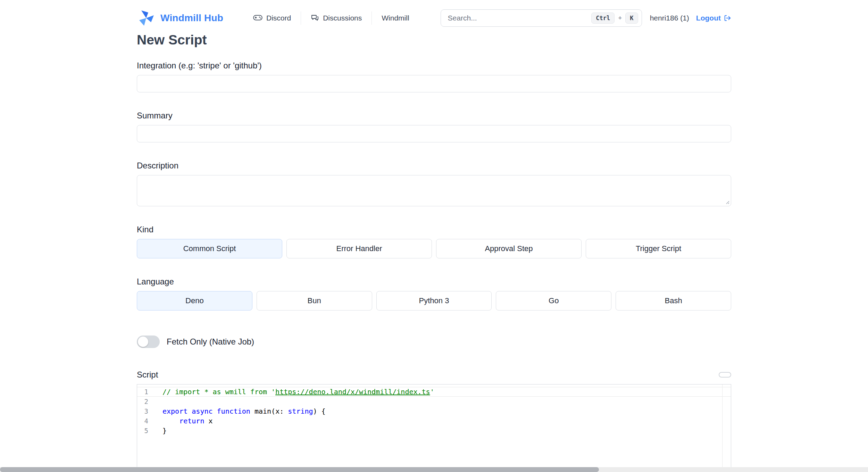  I want to click on summary-input, so click(434, 134).